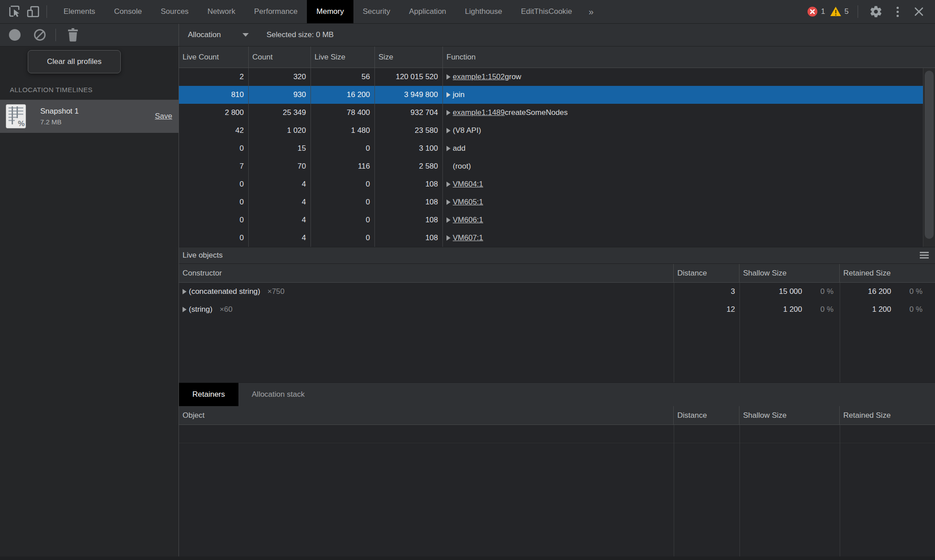  Describe the element at coordinates (204, 35) in the screenshot. I see `profile-type-label: Allocation` at that location.